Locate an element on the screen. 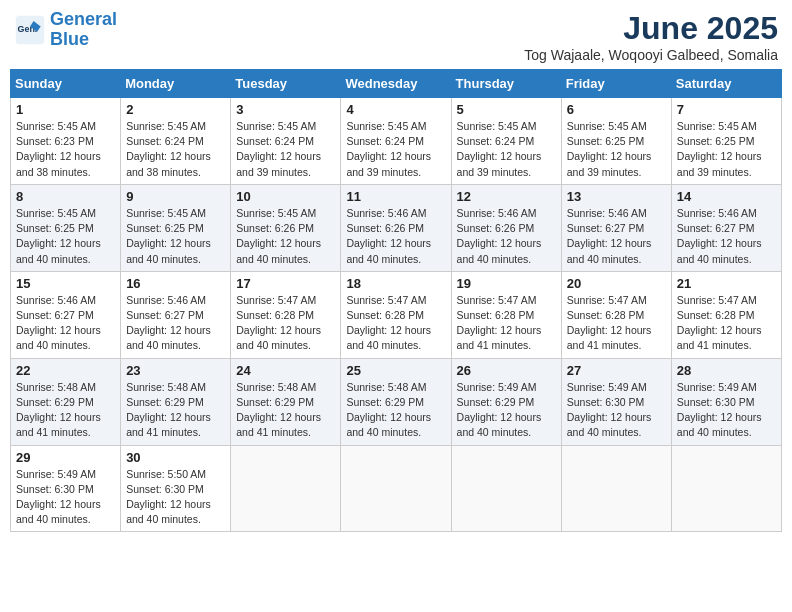 Image resolution: width=792 pixels, height=612 pixels. day-cell-7: 7 Sunrise: 5:45 AM Sunset: 6:25 PM Dayli… is located at coordinates (726, 142).